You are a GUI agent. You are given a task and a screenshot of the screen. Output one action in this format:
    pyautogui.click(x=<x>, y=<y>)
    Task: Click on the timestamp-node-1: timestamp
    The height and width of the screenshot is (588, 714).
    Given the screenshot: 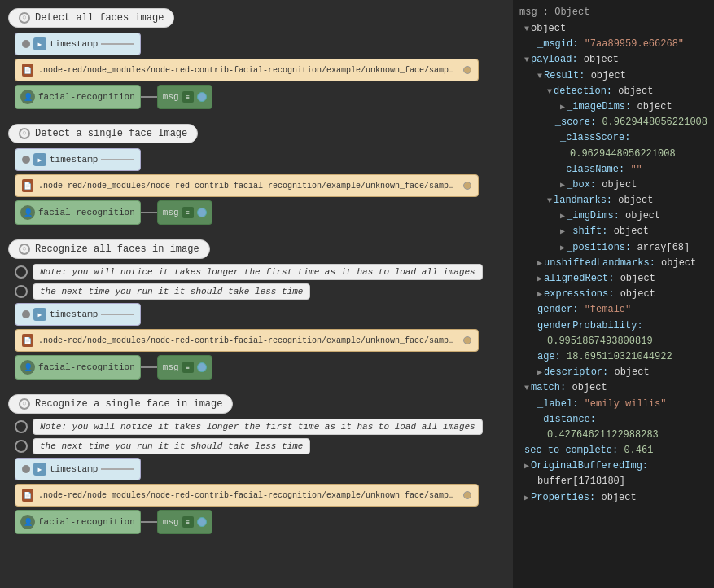 What is the action you would take?
    pyautogui.click(x=78, y=44)
    